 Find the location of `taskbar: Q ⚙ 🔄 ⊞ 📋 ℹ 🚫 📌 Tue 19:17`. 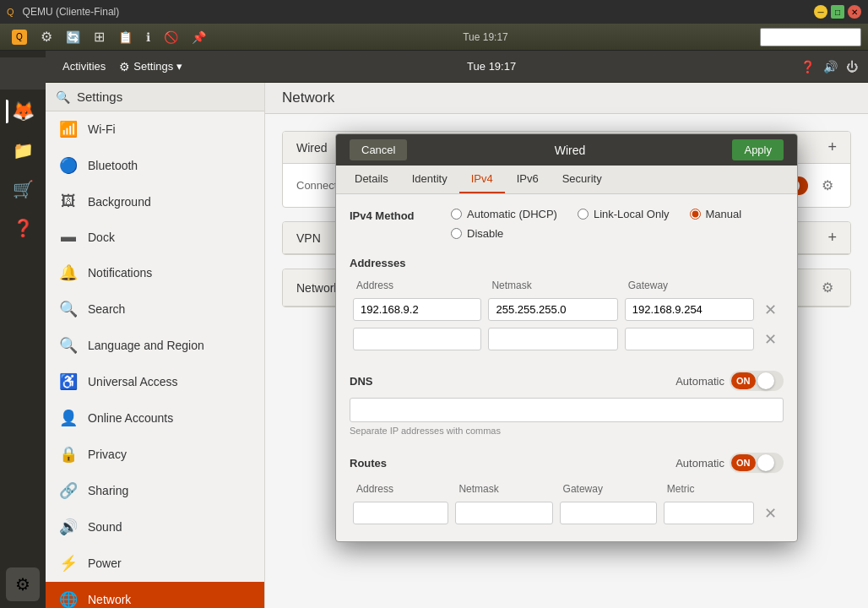

taskbar: Q ⚙ 🔄 ⊞ 📋 ℹ 🚫 📌 Tue 19:17 is located at coordinates (434, 37).